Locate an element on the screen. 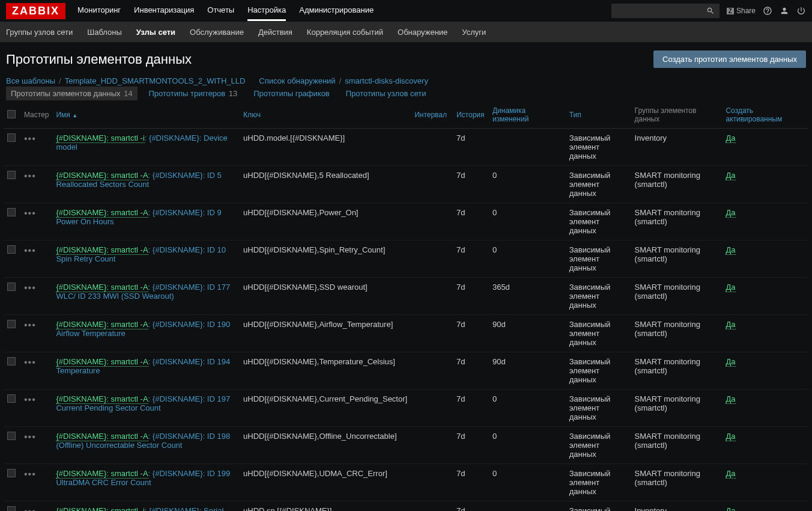  subnav-item: Услуги is located at coordinates (474, 32).